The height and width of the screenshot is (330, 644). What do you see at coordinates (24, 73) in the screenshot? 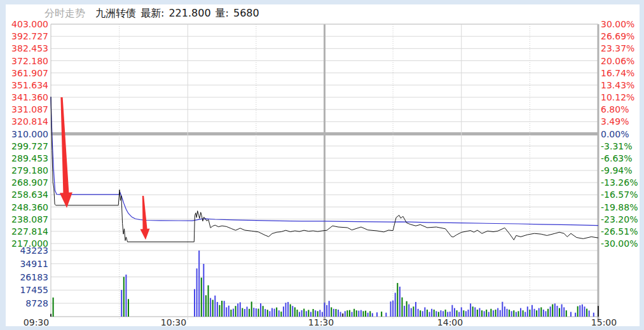
I see `price-axis-label: 361.907` at bounding box center [24, 73].